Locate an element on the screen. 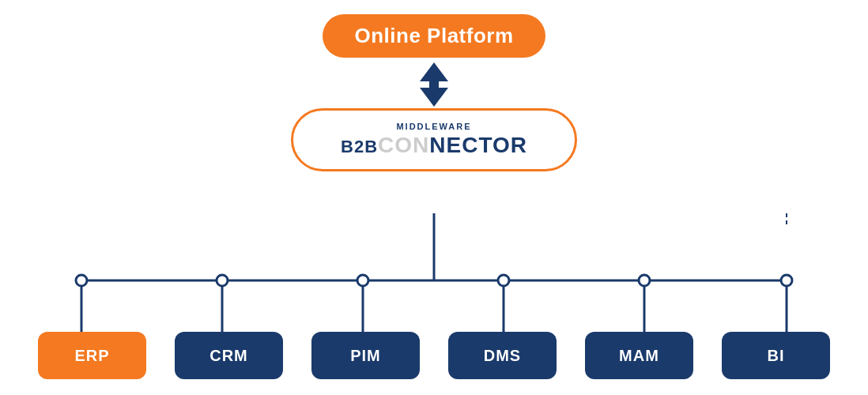  dms-box: DMS is located at coordinates (503, 356).